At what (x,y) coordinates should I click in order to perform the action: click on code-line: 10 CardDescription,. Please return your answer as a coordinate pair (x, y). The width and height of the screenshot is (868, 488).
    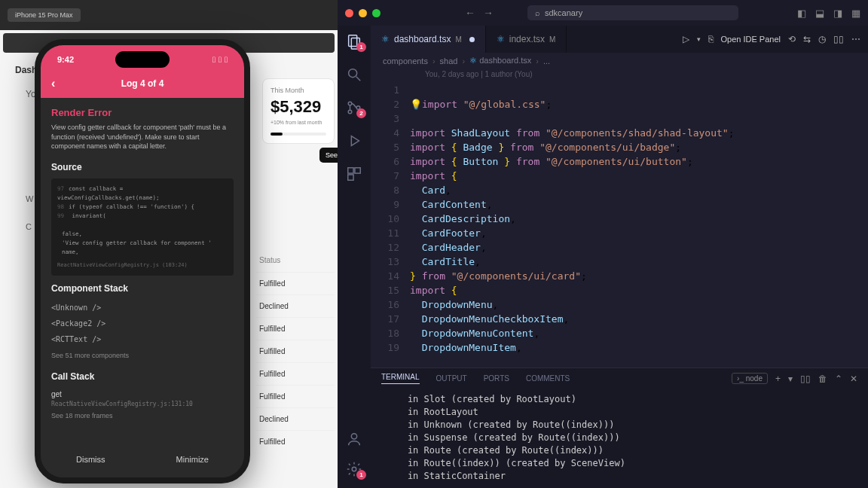
    Looking at the image, I should click on (622, 218).